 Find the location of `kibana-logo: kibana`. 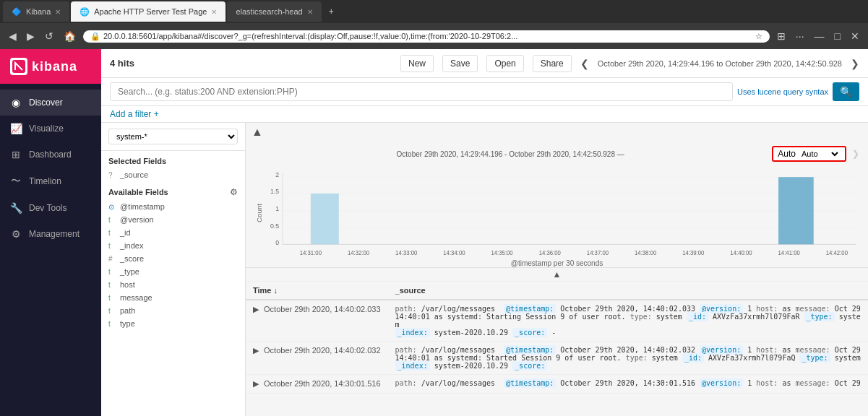

kibana-logo: kibana is located at coordinates (51, 66).